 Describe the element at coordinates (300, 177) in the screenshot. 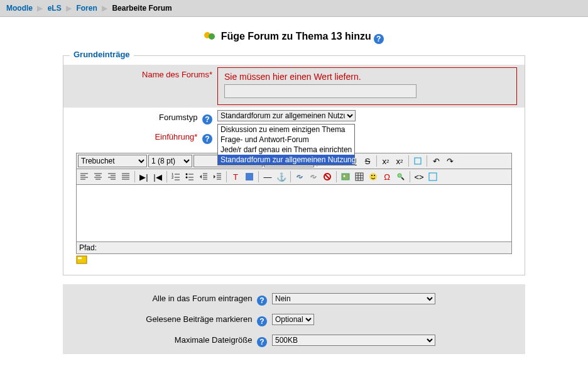

I see `link-icon` at that location.